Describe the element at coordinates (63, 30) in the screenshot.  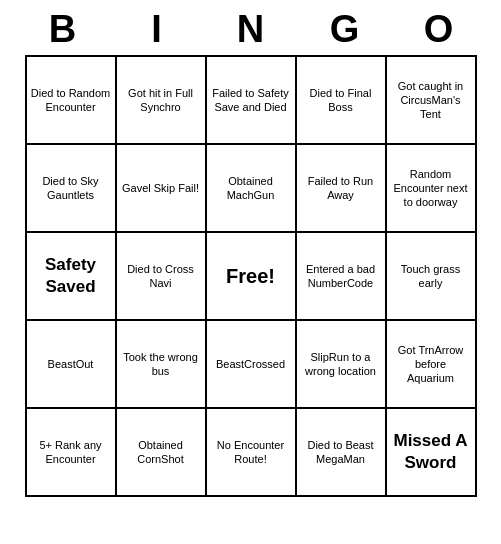
I see `letter-b: B` at that location.